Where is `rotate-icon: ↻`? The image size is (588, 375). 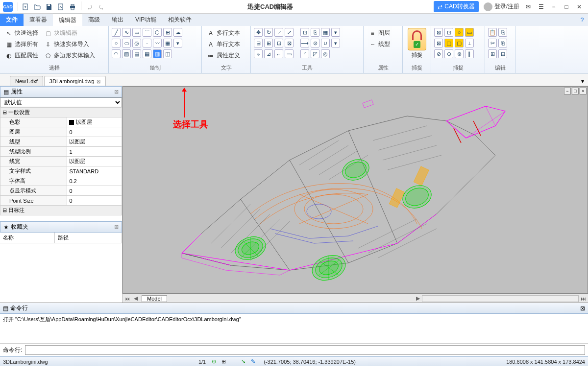
rotate-icon: ↻ is located at coordinates (269, 32).